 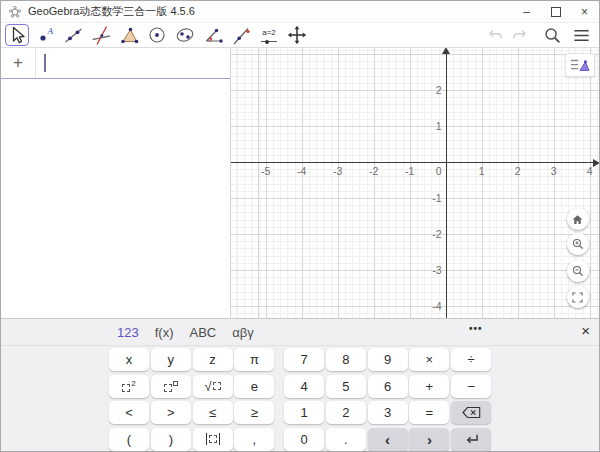 What do you see at coordinates (101, 35) in the screenshot?
I see `tool-perpendicular-line-button` at bounding box center [101, 35].